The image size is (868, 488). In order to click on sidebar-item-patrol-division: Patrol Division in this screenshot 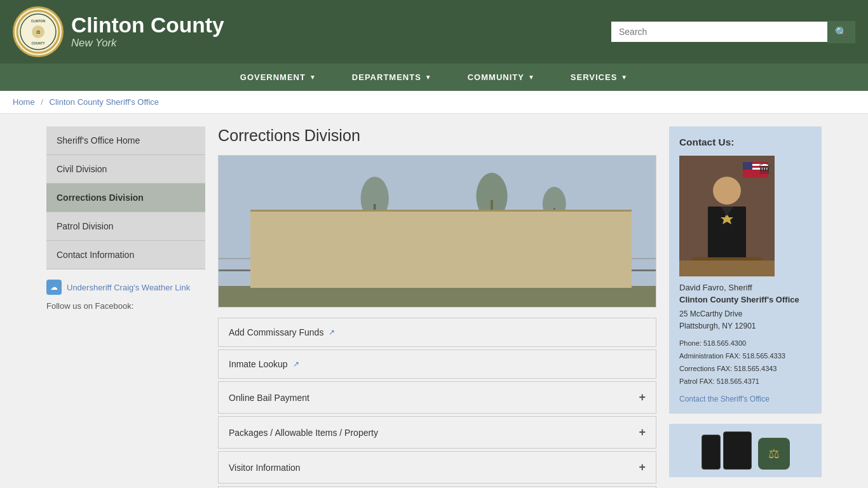, I will do `click(126, 226)`.